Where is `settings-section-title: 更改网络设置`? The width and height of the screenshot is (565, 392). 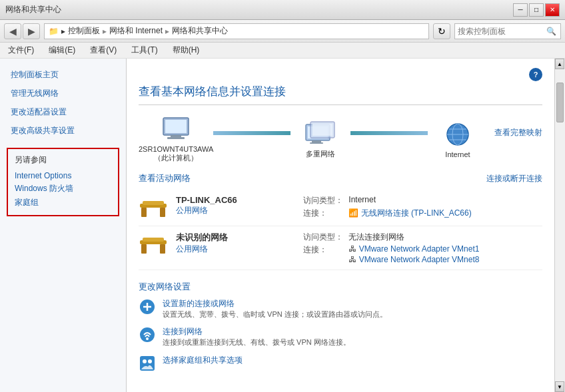 settings-section-title: 更改网络设置 is located at coordinates (340, 287).